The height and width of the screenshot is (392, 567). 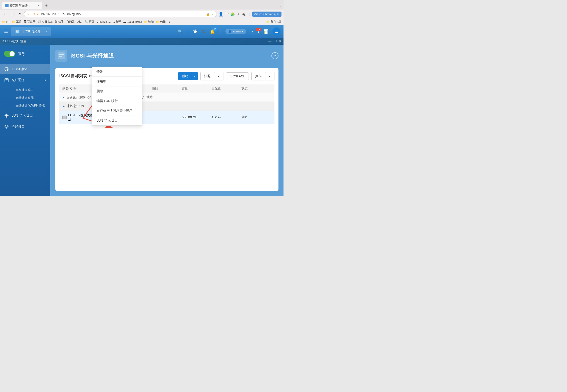 I want to click on ctx-usage: 使用率, so click(x=117, y=81).